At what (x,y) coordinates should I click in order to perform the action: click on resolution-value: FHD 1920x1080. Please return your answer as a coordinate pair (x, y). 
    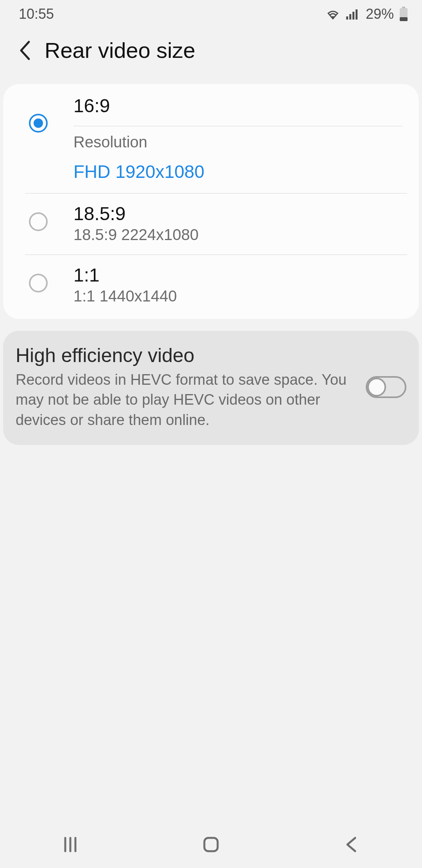
    Looking at the image, I should click on (238, 174).